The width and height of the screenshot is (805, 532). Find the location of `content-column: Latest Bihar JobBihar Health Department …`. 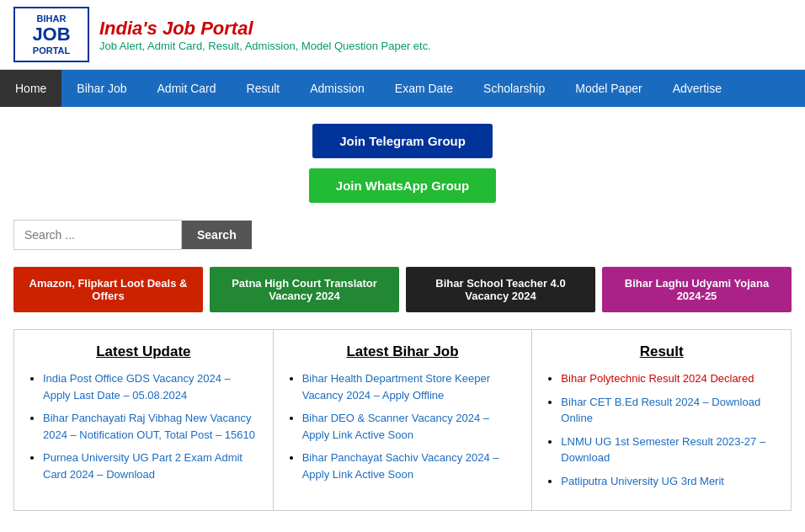

content-column: Latest Bihar JobBihar Health Department … is located at coordinates (403, 420).